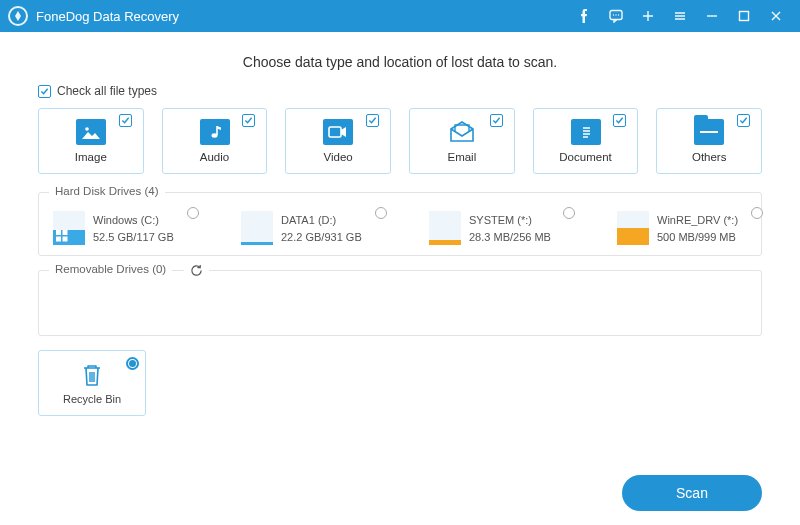  Describe the element at coordinates (462, 141) in the screenshot. I see `type-card-email: Email` at that location.